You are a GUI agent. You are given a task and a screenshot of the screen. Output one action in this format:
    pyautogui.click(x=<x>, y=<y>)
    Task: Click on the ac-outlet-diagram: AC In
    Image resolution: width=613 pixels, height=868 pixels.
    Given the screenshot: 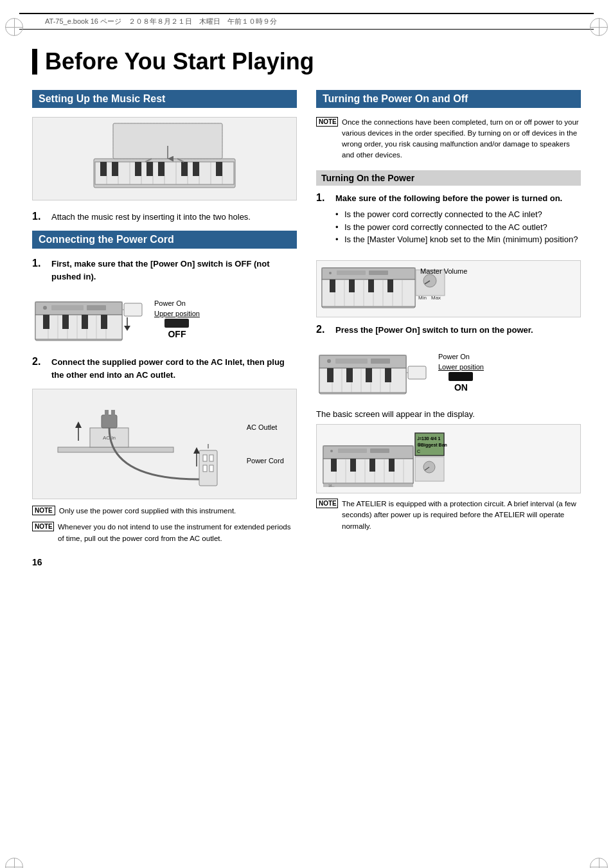 What is the action you would take?
    pyautogui.click(x=164, y=444)
    